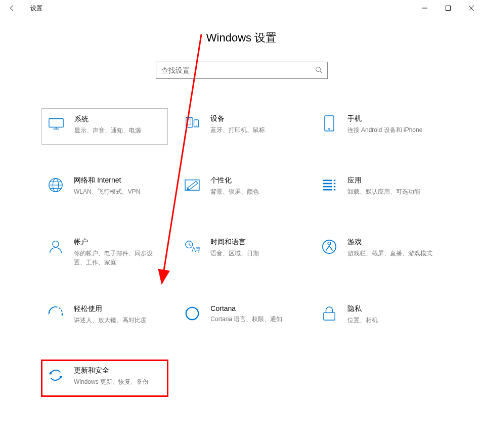  I want to click on minimize-icon, so click(425, 8).